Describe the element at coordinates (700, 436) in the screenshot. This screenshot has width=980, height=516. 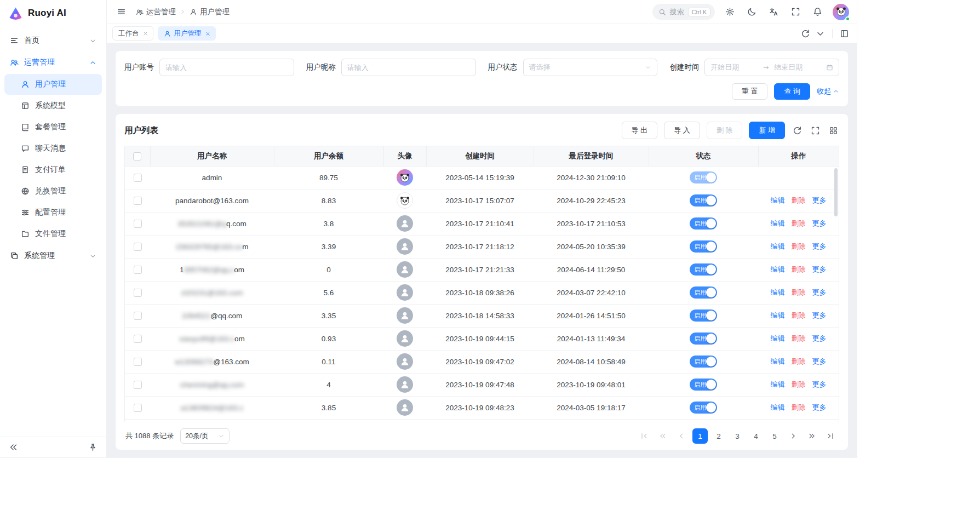
I see `page-button-1: 1` at that location.